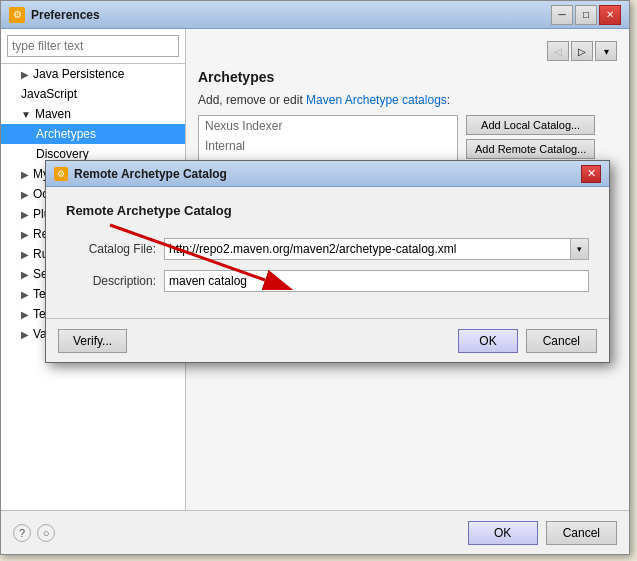 This screenshot has height=561, width=637. What do you see at coordinates (93, 46) in the screenshot?
I see `filter-input` at bounding box center [93, 46].